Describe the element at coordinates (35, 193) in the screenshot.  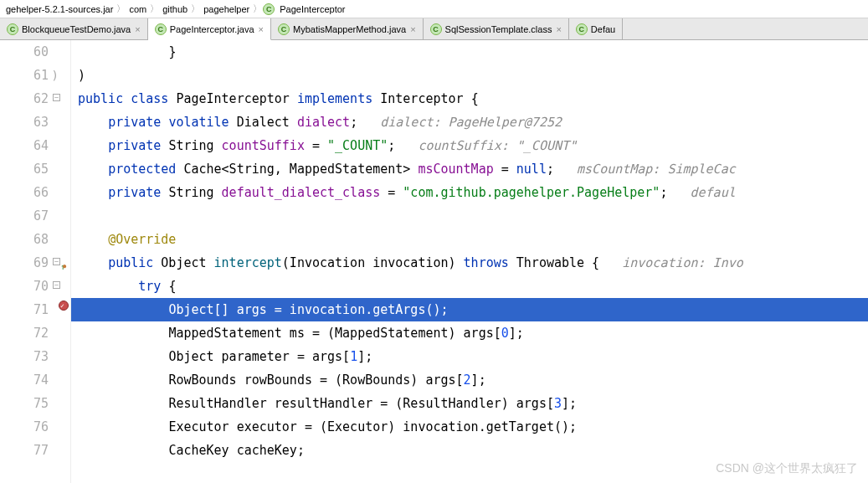
I see `line-number: 66` at that location.